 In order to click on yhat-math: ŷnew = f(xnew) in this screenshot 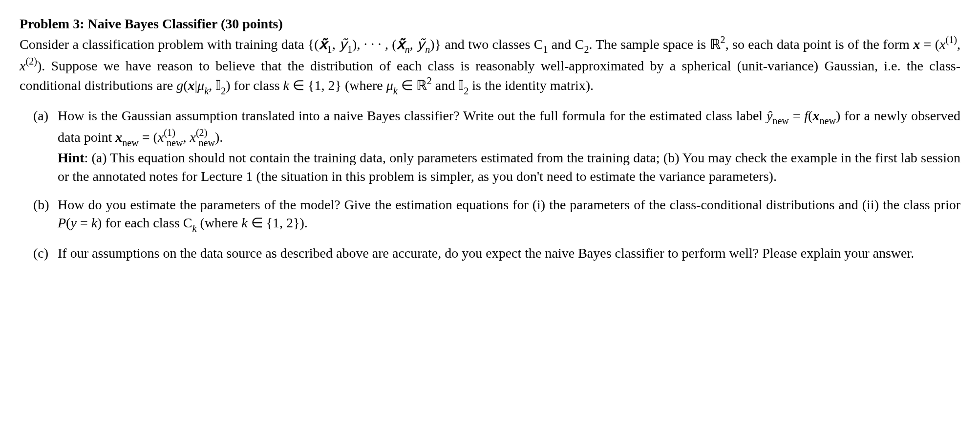, I will do `click(803, 115)`.